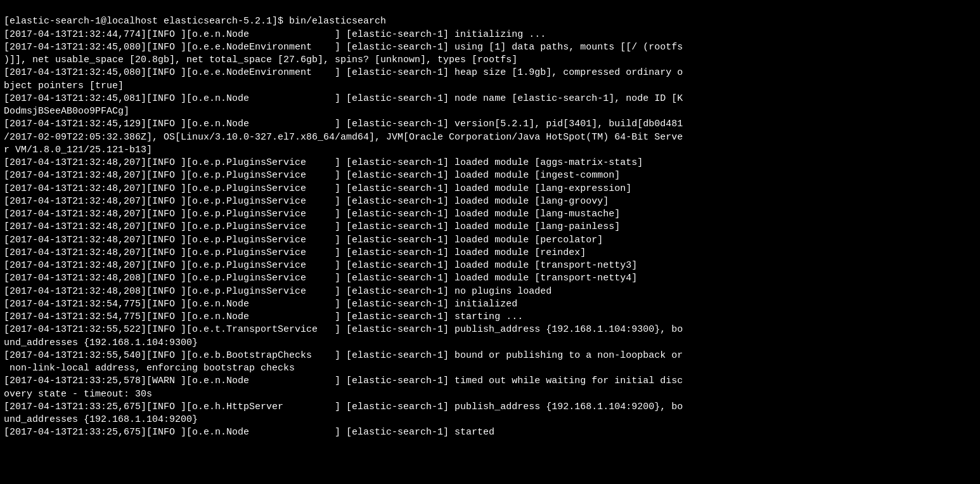 The image size is (980, 484). Describe the element at coordinates (490, 86) in the screenshot. I see `terminal-line: bject pointers [true]` at that location.